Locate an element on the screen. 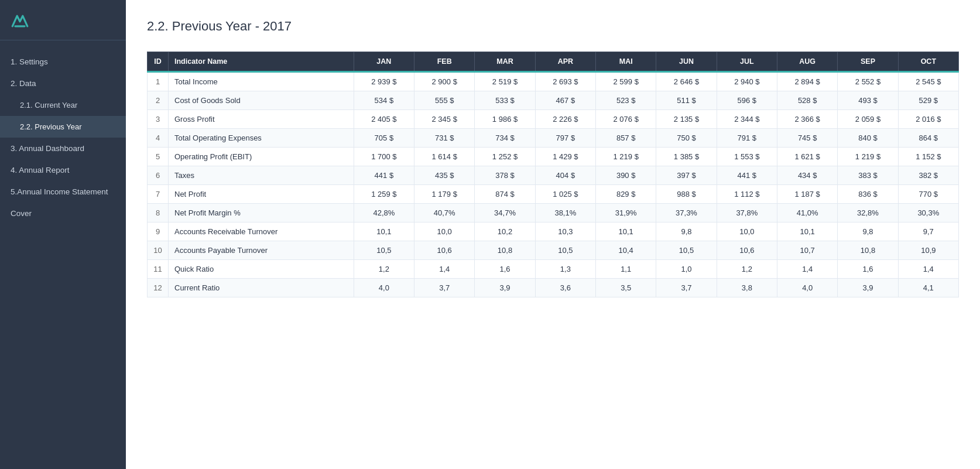  table-row: 4Total Operating Expenses705 $731 $734 $… is located at coordinates (553, 138).